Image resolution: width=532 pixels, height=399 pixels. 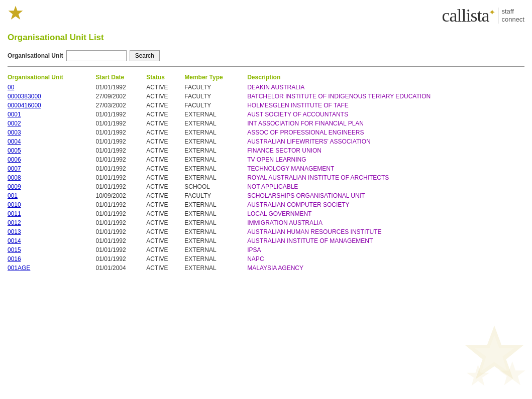 I want to click on table-header-row: Organisational Unit Start Date Status Me…, so click(x=266, y=77).